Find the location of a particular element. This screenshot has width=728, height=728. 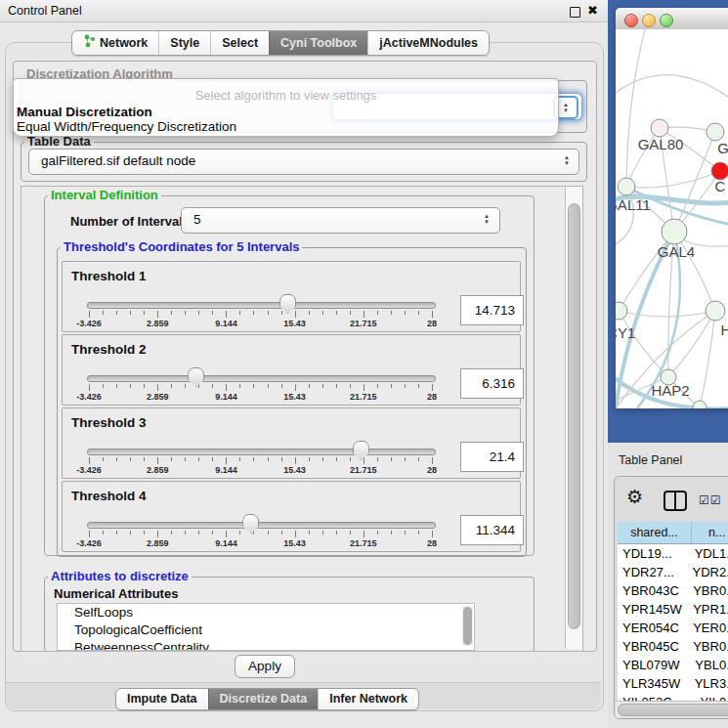

network-node-label: GAL80 is located at coordinates (661, 145).